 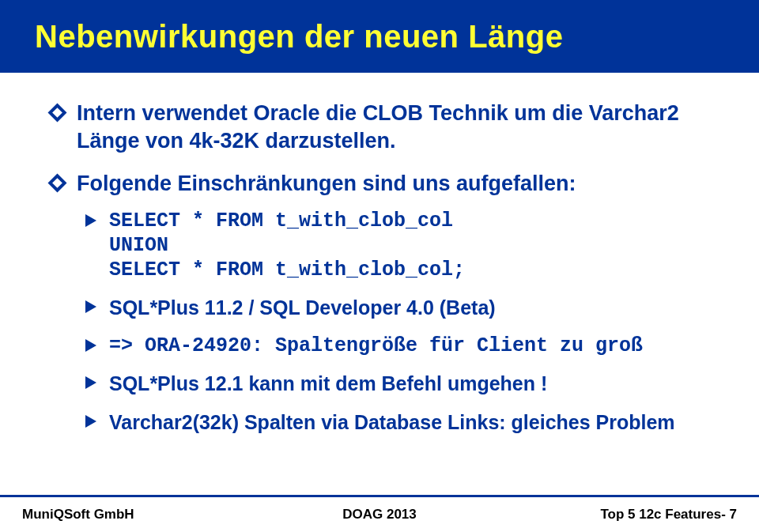 What do you see at coordinates (392, 422) in the screenshot?
I see `sub-bullet-varchar-text: Varchar2(32k) Spalten via Database Links…` at bounding box center [392, 422].